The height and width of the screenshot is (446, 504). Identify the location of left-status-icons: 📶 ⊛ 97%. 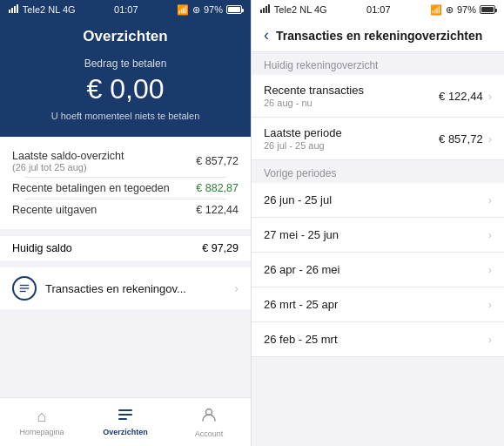
(209, 10).